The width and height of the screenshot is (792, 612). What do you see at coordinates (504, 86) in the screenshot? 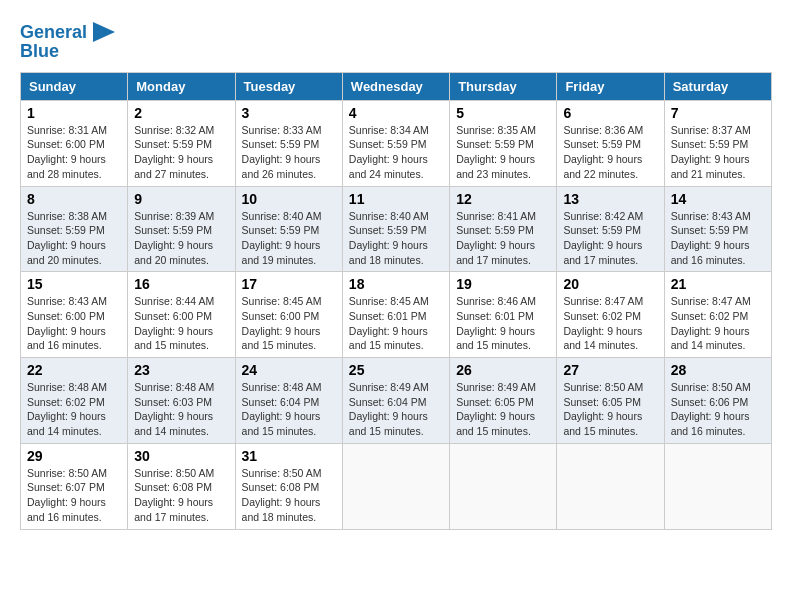
I see `weekday-header: Thursday` at bounding box center [504, 86].